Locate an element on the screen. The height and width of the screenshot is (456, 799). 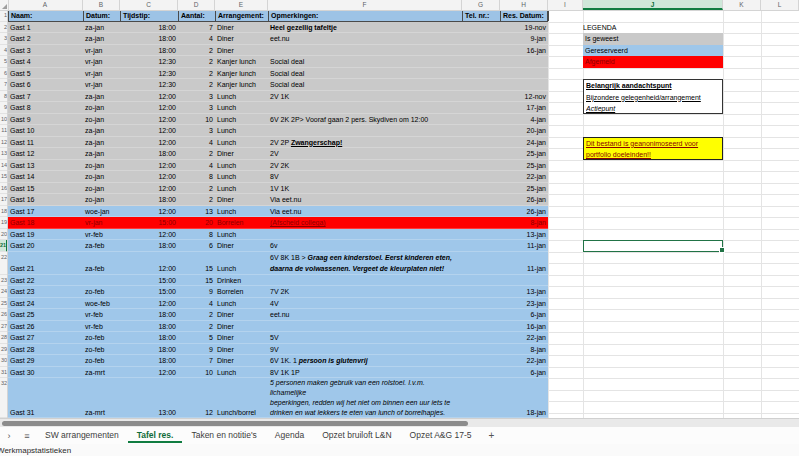
cell-res: 8-jan is located at coordinates (524, 350).